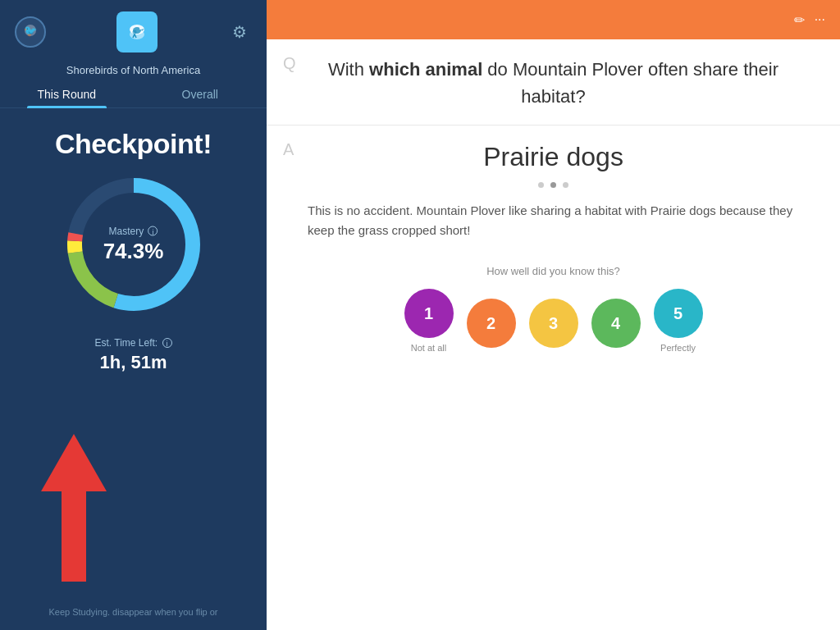  Describe the element at coordinates (491, 326) in the screenshot. I see `rating-btn-2: 2` at that location.